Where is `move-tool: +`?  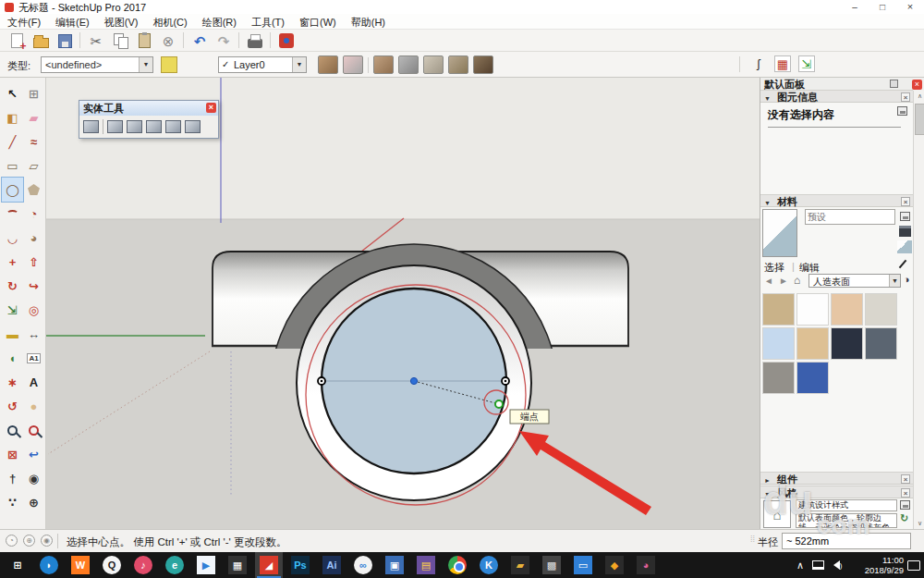
move-tool: + is located at coordinates (13, 262).